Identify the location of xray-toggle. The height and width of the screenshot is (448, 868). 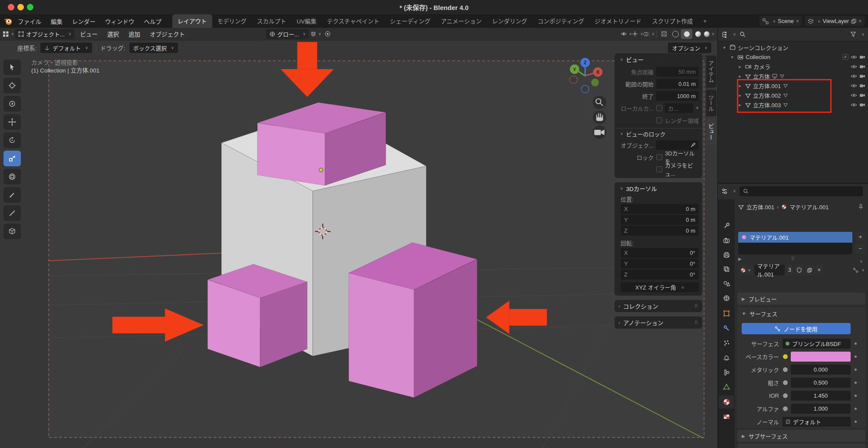
(664, 34).